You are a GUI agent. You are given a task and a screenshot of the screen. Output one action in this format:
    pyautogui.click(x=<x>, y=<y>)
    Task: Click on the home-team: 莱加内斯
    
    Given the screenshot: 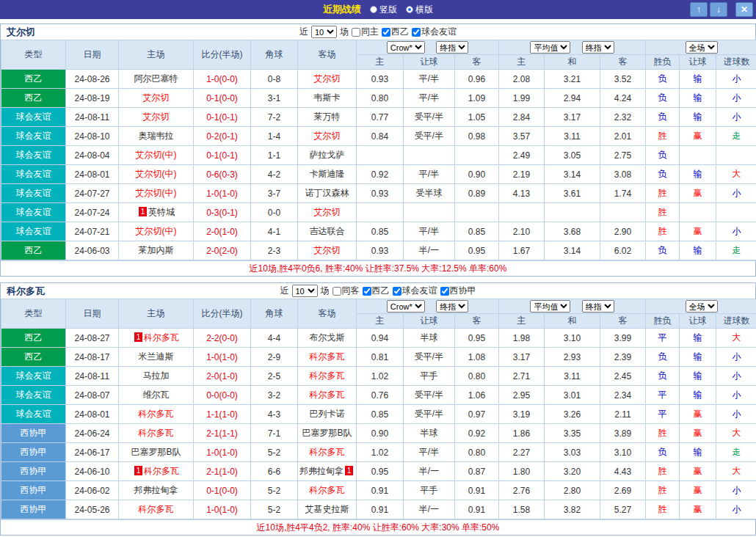 What is the action you would take?
    pyautogui.click(x=156, y=251)
    